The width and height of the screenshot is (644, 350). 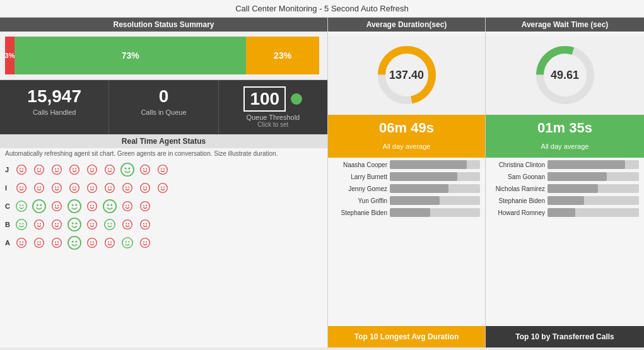 I want to click on calls-handled-value: 15,947, so click(x=54, y=96).